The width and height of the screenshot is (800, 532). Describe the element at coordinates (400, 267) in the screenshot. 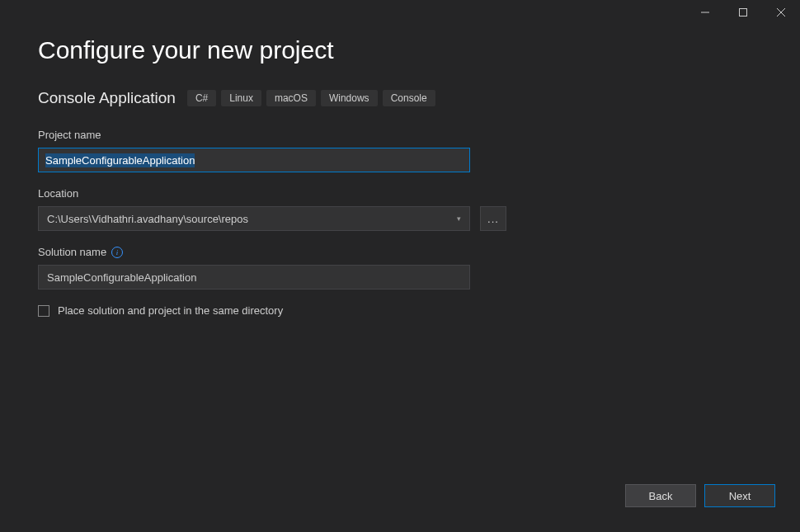

I see `solution-name-group: Solution name i` at that location.